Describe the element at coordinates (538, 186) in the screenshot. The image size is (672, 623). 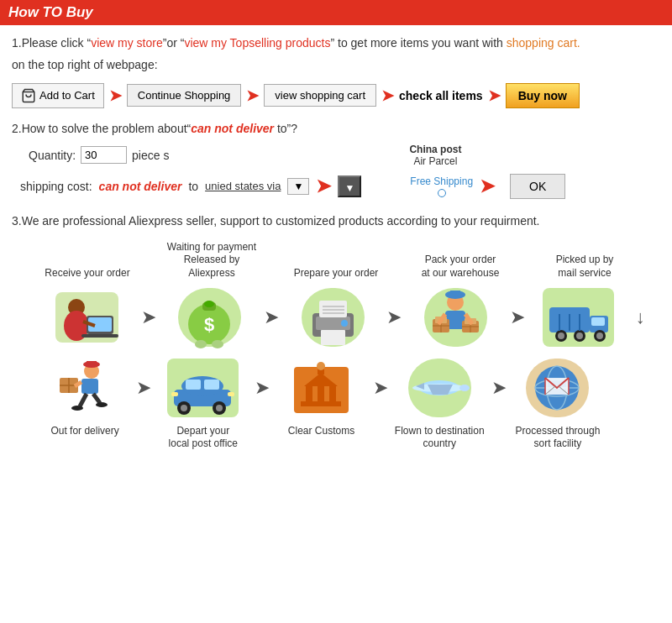
I see `ok-button: OK` at that location.